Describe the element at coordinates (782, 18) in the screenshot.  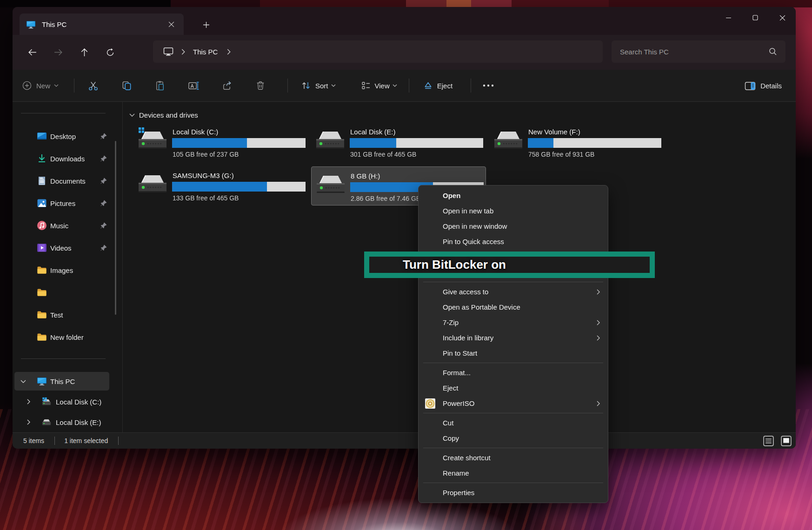
I see `close-button` at that location.